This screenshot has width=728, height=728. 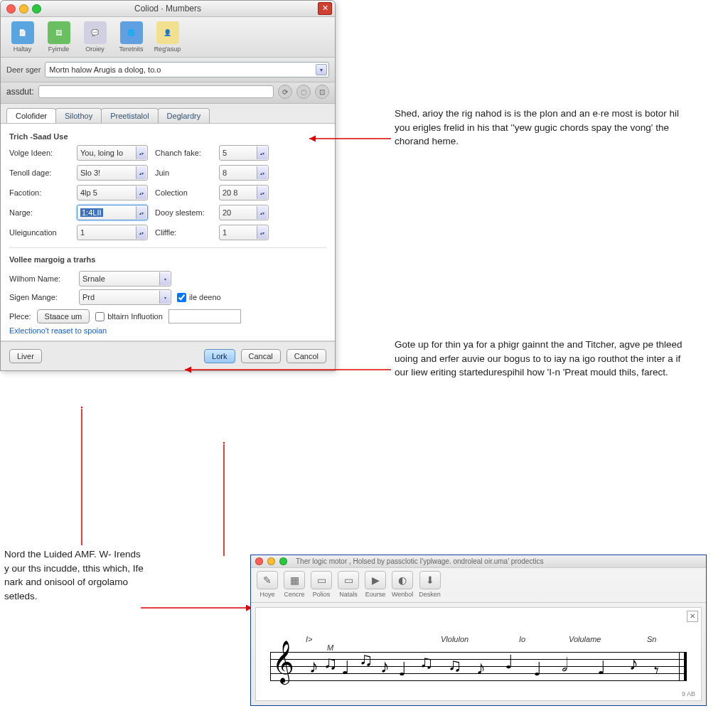 What do you see at coordinates (430, 580) in the screenshot?
I see `download-icon: ⬇` at bounding box center [430, 580].